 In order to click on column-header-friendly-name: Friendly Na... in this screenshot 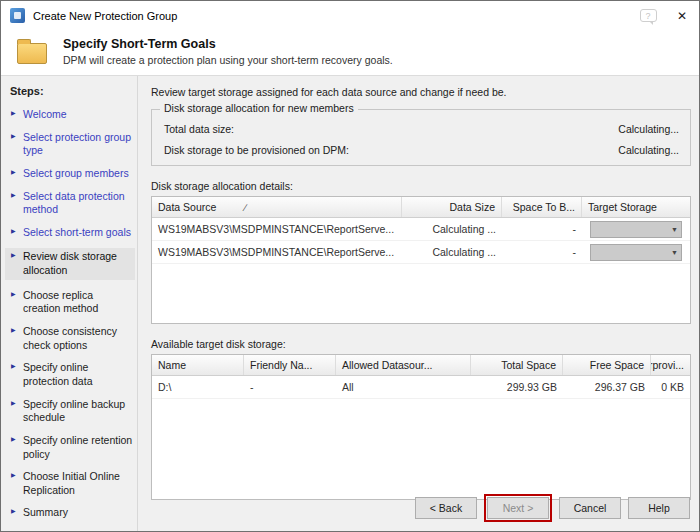, I will do `click(290, 365)`.